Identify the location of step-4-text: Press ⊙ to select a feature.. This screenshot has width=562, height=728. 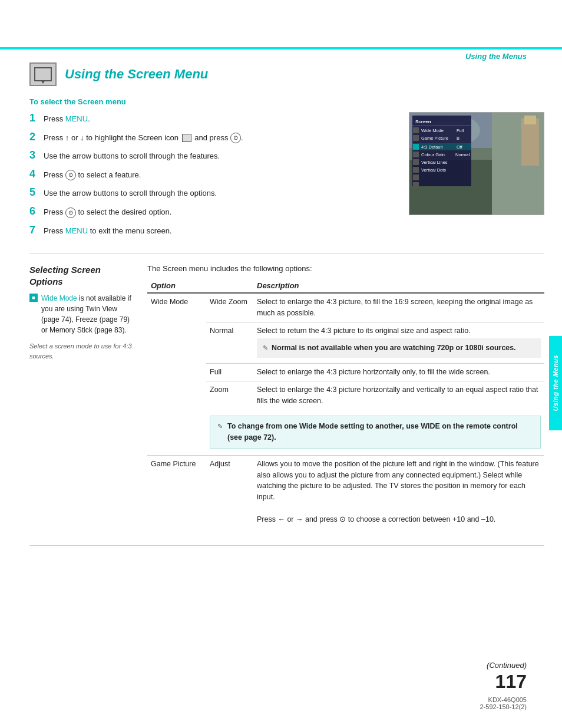
(92, 174).